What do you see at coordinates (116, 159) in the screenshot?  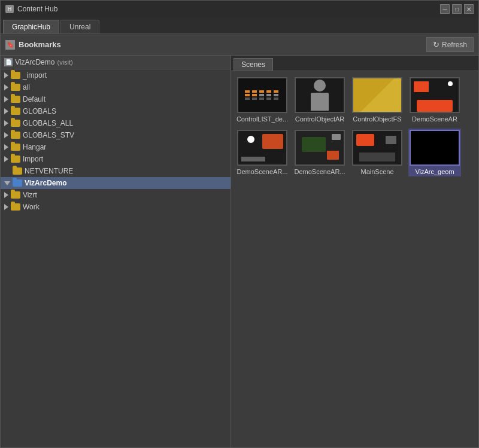 I see `tree-item-import-folder: Import` at bounding box center [116, 159].